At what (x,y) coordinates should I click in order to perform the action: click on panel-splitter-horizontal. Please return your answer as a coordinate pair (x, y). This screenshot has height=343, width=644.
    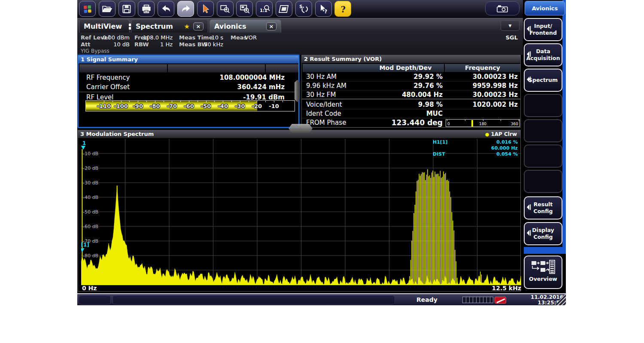
    Looking at the image, I should click on (301, 129).